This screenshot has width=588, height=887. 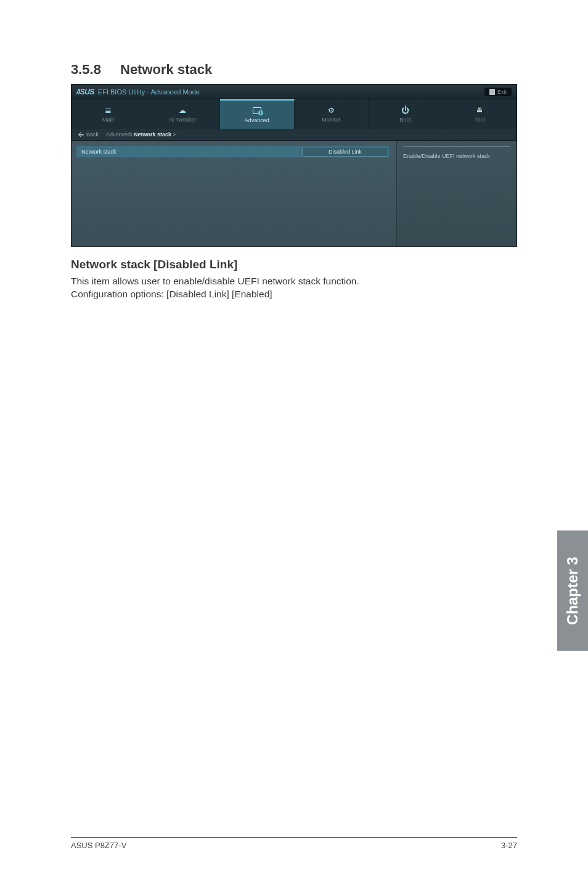 I want to click on page-footer: ASUS P8Z77-V 3-27, so click(x=294, y=844).